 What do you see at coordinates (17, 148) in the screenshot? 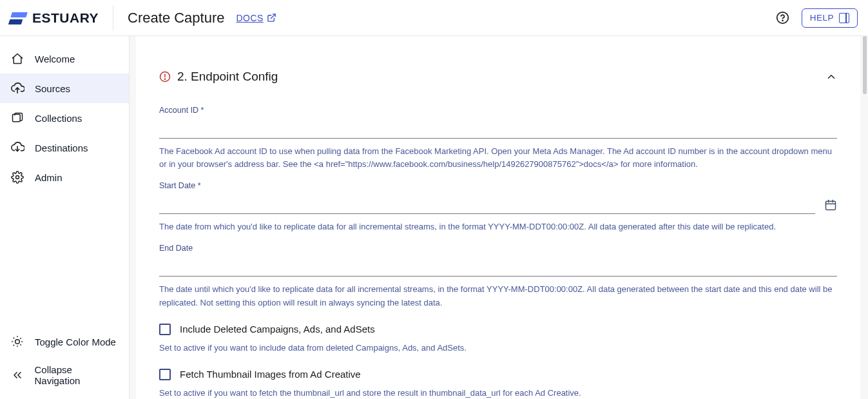
I see `download-cloud-icon` at bounding box center [17, 148].